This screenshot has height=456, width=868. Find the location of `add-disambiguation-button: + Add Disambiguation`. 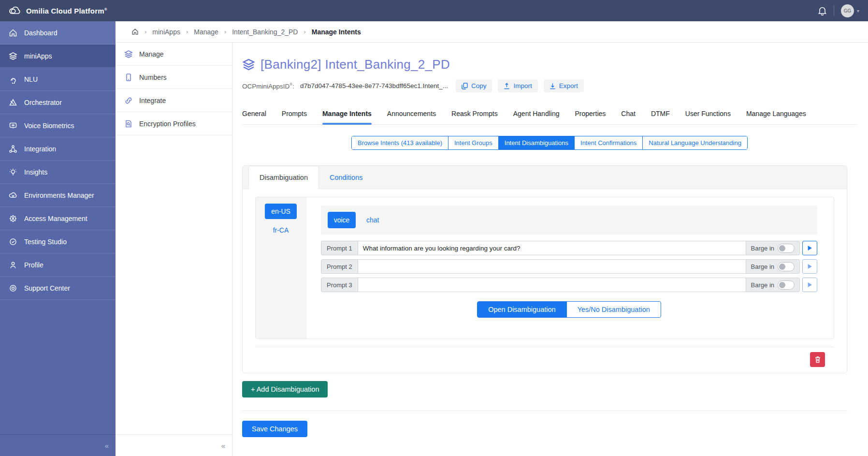

add-disambiguation-button: + Add Disambiguation is located at coordinates (285, 389).